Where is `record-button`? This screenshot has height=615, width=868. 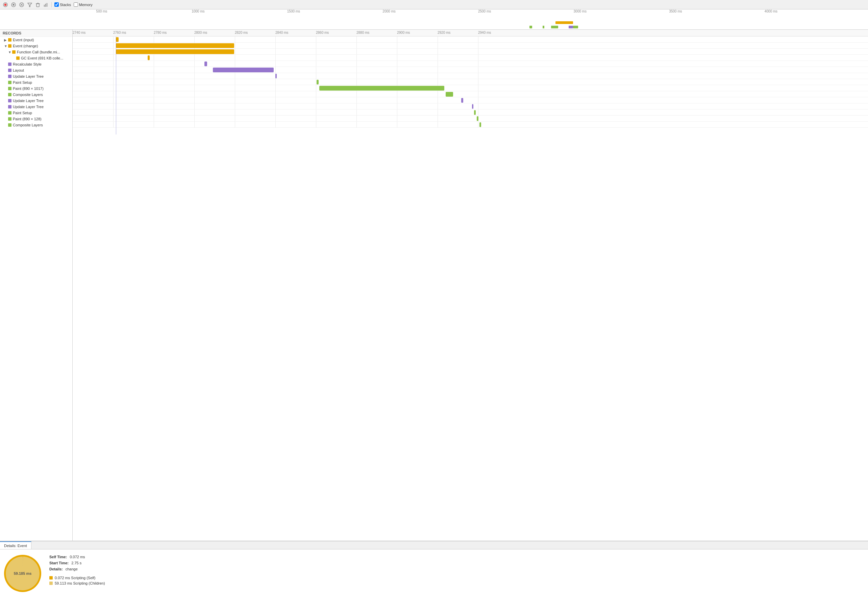 record-button is located at coordinates (5, 5).